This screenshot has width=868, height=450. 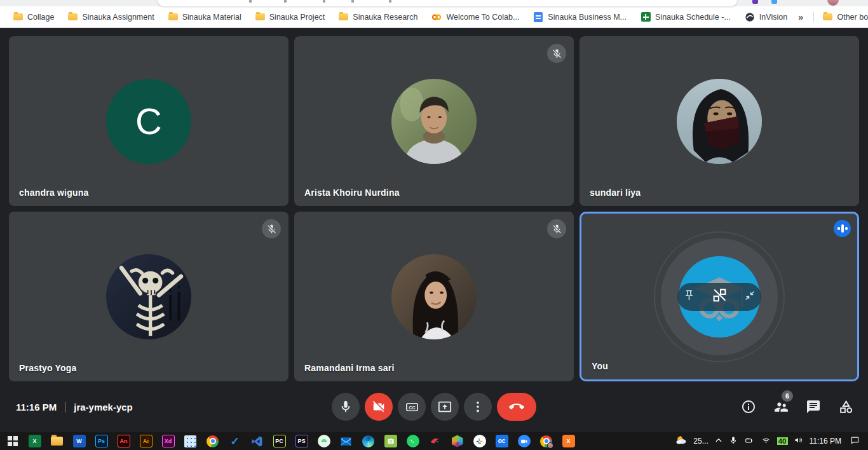 I want to click on bookmark-label: Sinauka Business M..., so click(x=587, y=17).